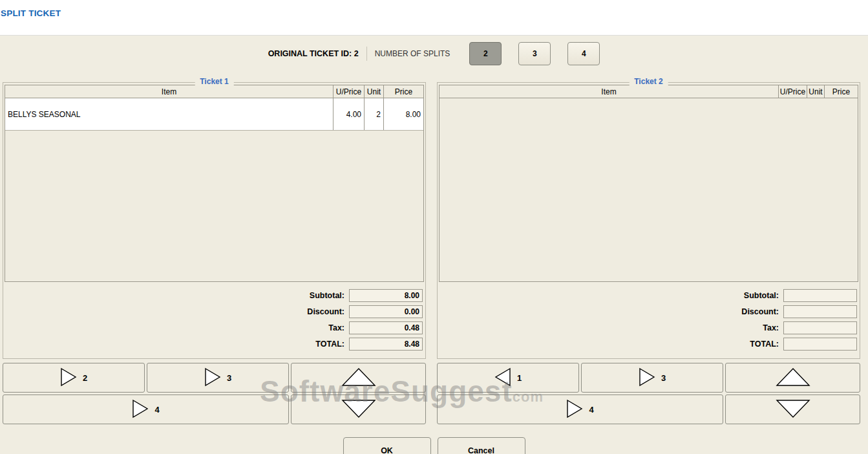  I want to click on move-target-label: 2, so click(85, 378).